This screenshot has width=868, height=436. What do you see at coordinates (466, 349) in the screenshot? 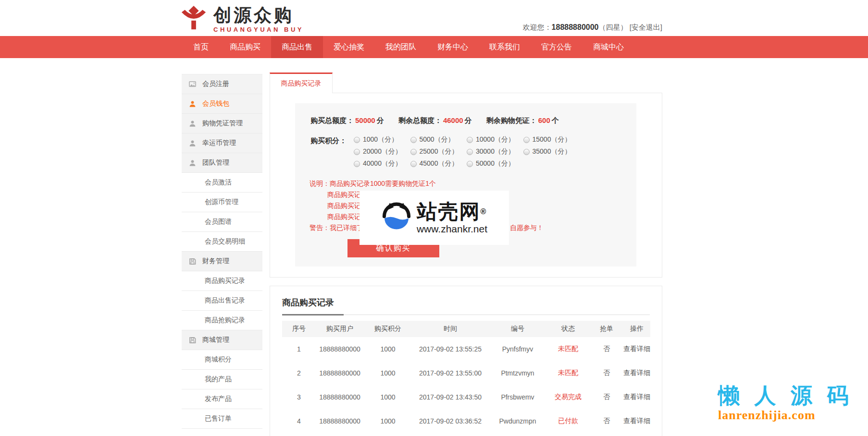
I see `table-row: 1 18888880000 1000 2017-09-02 13:55:25 P…` at bounding box center [466, 349].